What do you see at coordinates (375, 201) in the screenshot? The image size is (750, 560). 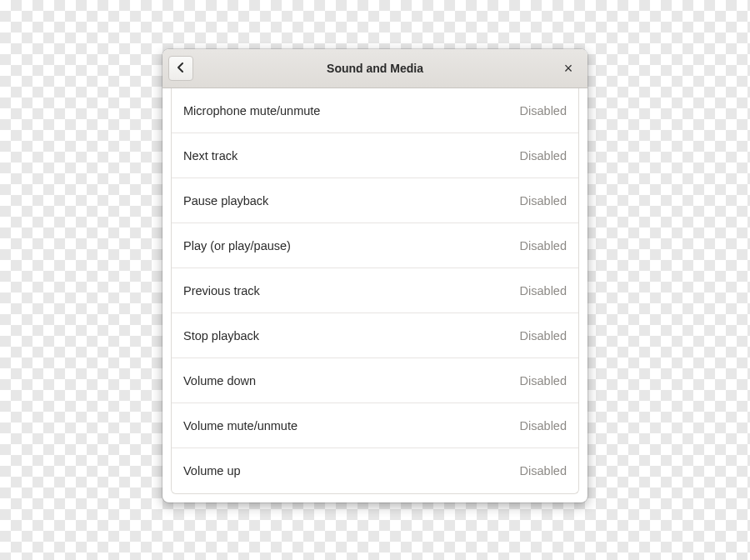 I see `shortcut-row-pause-playback: Pause playback Disabled` at bounding box center [375, 201].